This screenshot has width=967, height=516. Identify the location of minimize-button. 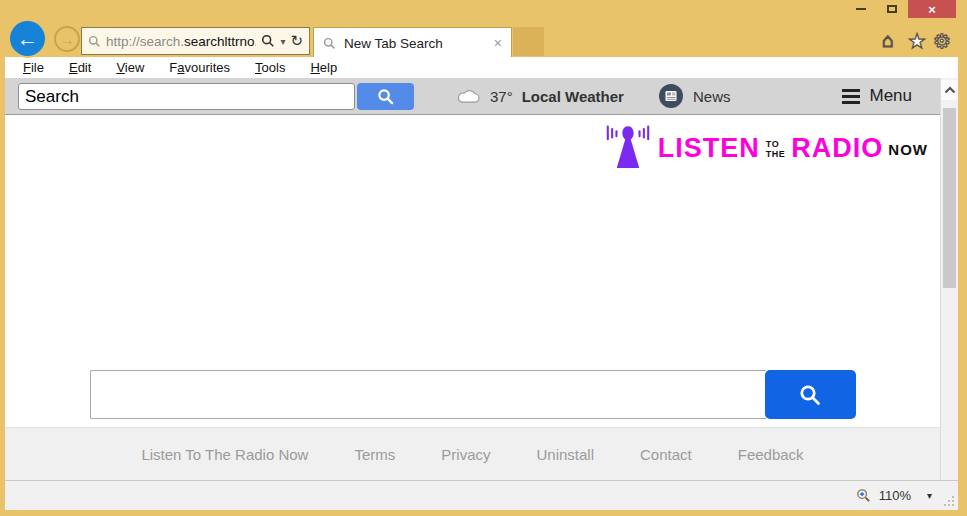
(860, 9).